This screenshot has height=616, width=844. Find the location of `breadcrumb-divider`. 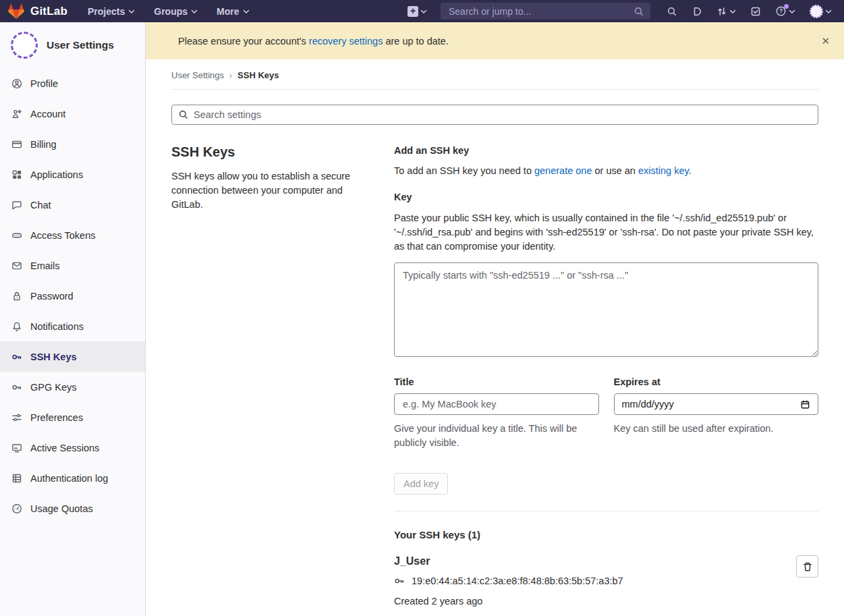

breadcrumb-divider is located at coordinates (495, 89).